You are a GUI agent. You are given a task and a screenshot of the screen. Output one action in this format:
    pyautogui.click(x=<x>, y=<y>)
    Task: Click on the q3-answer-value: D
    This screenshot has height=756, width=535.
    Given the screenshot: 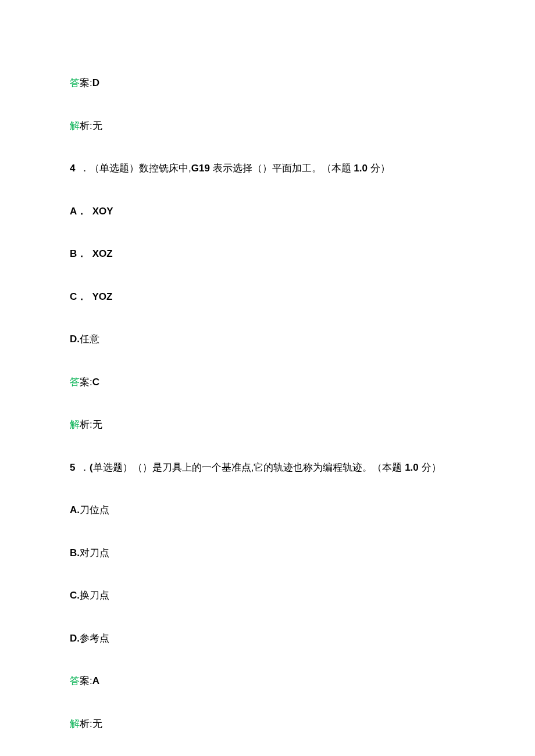 What is the action you would take?
    pyautogui.click(x=96, y=83)
    